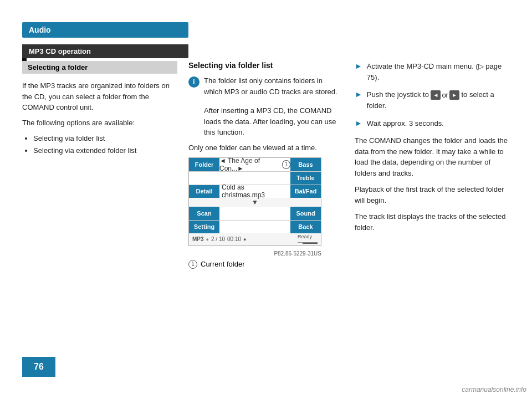  I want to click on sound-button: Sound, so click(306, 213).